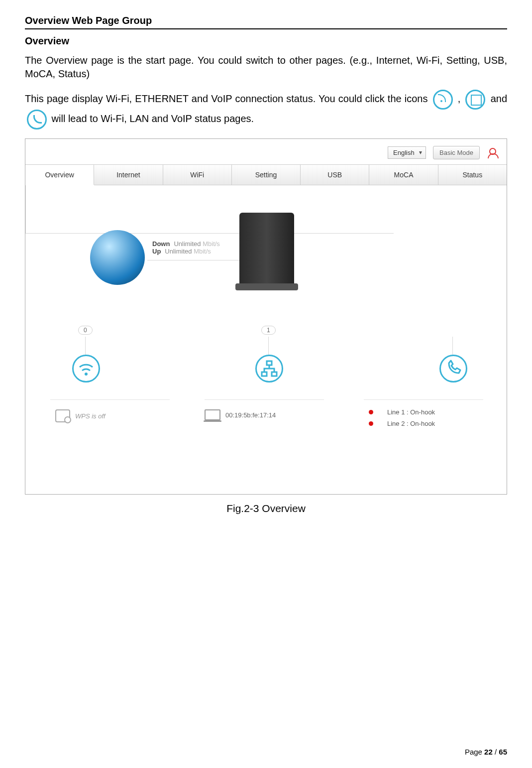 The width and height of the screenshot is (532, 768). I want to click on footer-sep: /, so click(496, 752).